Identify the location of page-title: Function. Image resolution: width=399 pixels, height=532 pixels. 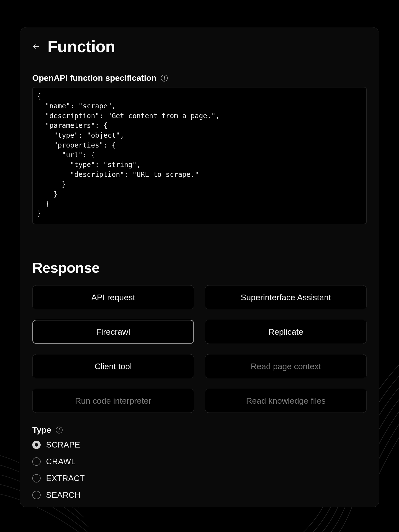
(81, 47).